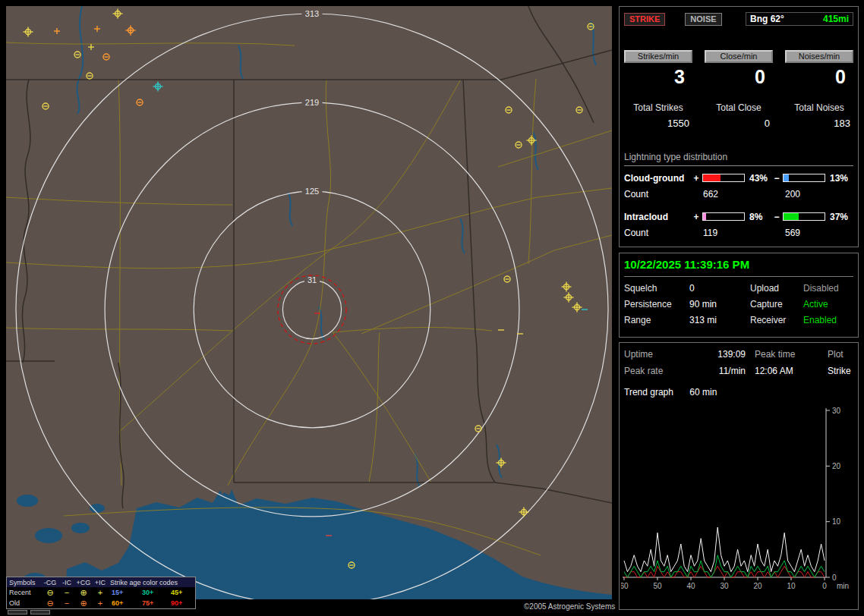 This screenshot has width=864, height=616. What do you see at coordinates (724, 586) in the screenshot?
I see `trend-x-tick: 30` at bounding box center [724, 586].